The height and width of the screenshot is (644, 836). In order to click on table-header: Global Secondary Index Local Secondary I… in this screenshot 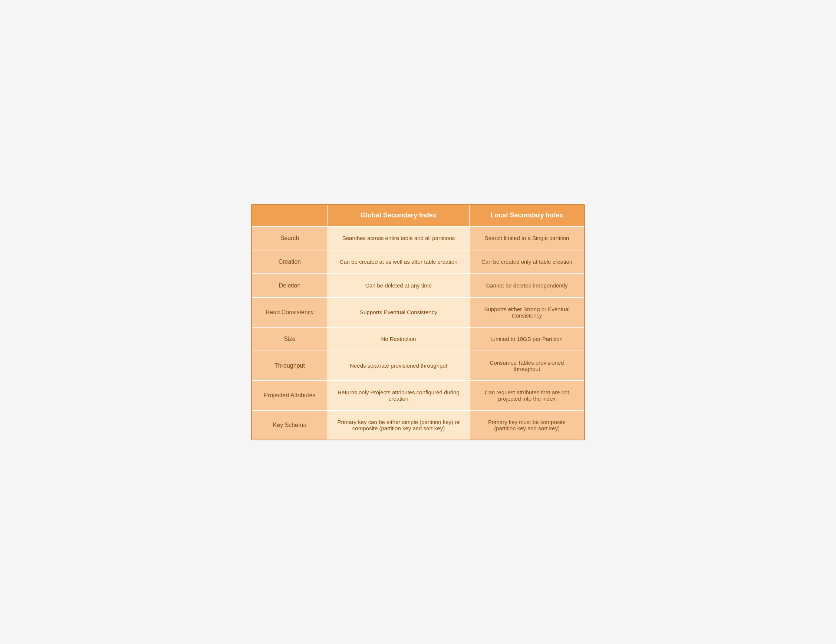, I will do `click(418, 215)`.